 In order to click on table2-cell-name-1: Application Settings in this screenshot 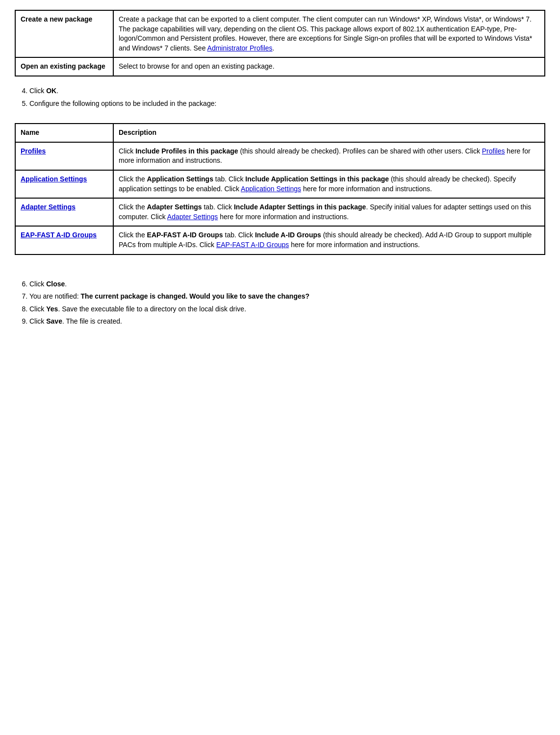, I will do `click(64, 184)`.